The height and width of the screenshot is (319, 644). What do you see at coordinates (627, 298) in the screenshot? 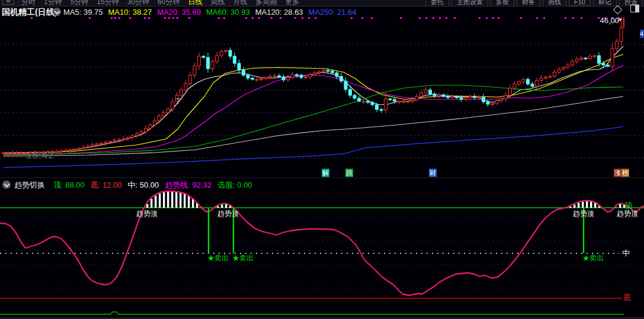
I see `level-edge-label-底: 底` at bounding box center [627, 298].